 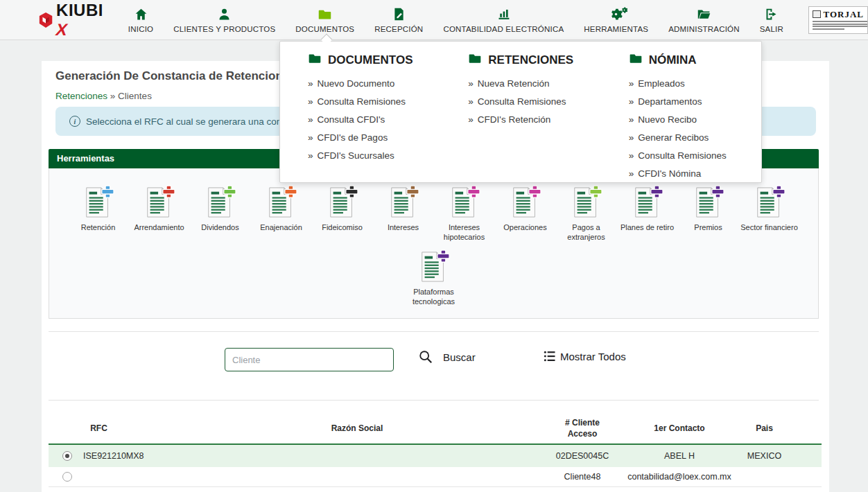 I want to click on tool-pagos-a-extranjeros: Pagos a extranjeros, so click(x=587, y=213).